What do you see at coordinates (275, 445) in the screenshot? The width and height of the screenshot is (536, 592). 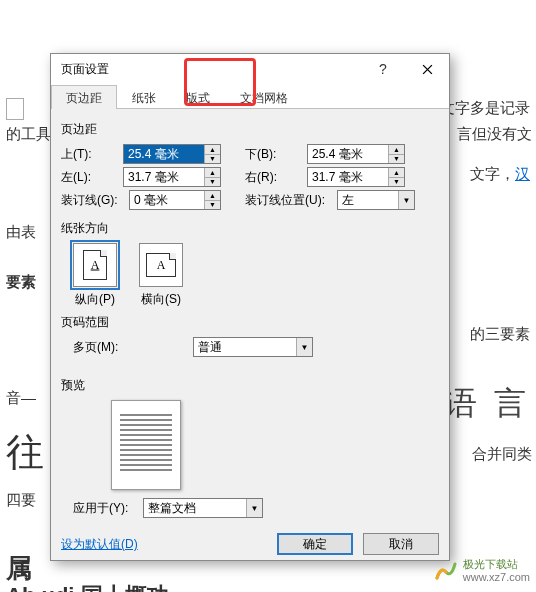 I see `preview-area` at bounding box center [275, 445].